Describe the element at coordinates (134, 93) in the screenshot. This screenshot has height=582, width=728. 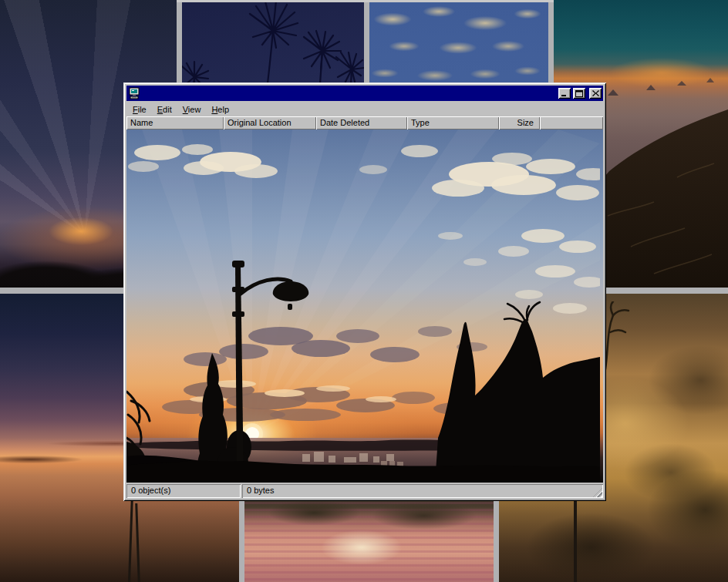
I see `computer-icon` at that location.